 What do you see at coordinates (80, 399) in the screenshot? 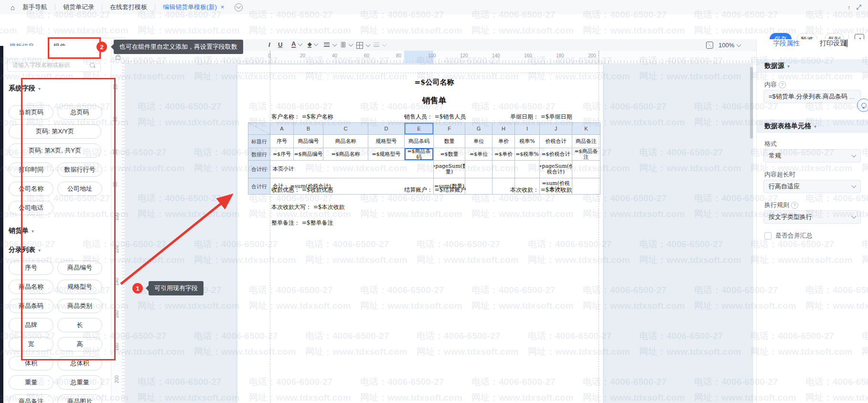
I see `field-button: 商品图片` at bounding box center [80, 399].